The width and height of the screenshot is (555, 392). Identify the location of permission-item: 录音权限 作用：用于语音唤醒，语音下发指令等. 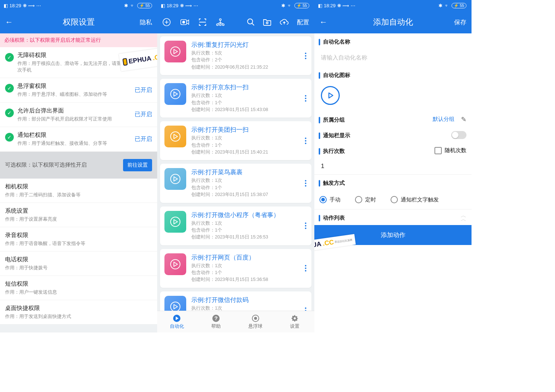
(78, 240).